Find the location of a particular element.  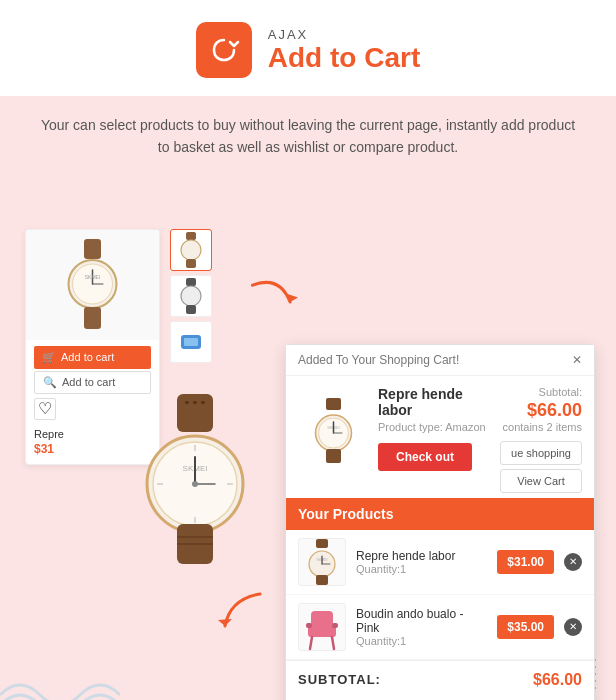

remove-item-1-button: ✕ is located at coordinates (573, 562).